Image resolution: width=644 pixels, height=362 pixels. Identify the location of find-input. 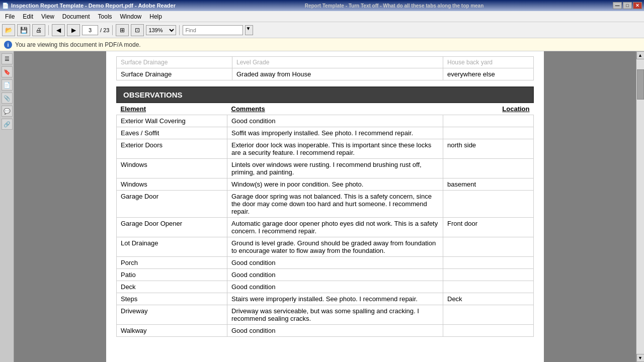
(213, 30).